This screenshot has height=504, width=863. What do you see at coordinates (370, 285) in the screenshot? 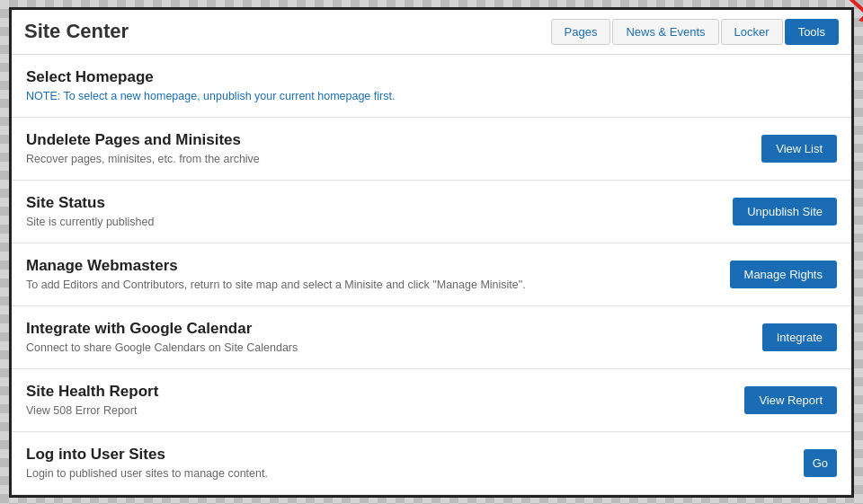
I see `section-desc-manage-webmasters: To add Editors and Contributors, return …` at bounding box center [370, 285].